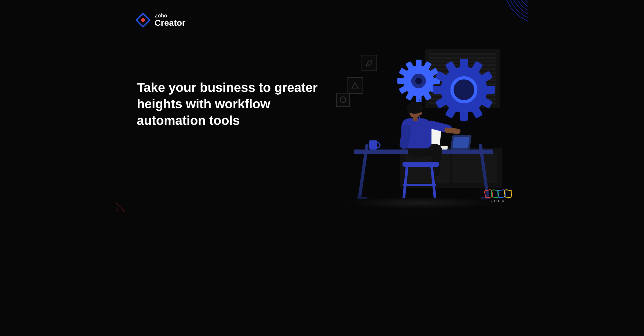 The width and height of the screenshot is (644, 336). Describe the element at coordinates (145, 182) in the screenshot. I see `corner-arcs-bottom-left` at that location.